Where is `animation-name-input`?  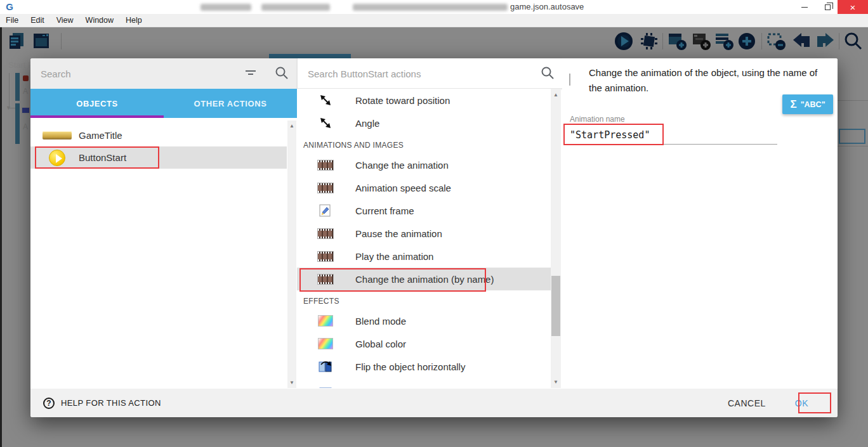
animation-name-input is located at coordinates (674, 135).